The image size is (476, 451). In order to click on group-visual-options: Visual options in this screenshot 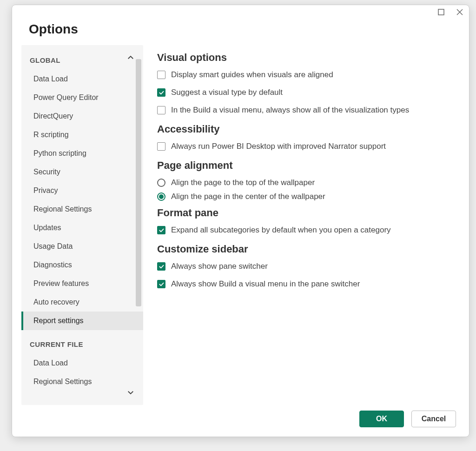, I will do `click(304, 58)`.